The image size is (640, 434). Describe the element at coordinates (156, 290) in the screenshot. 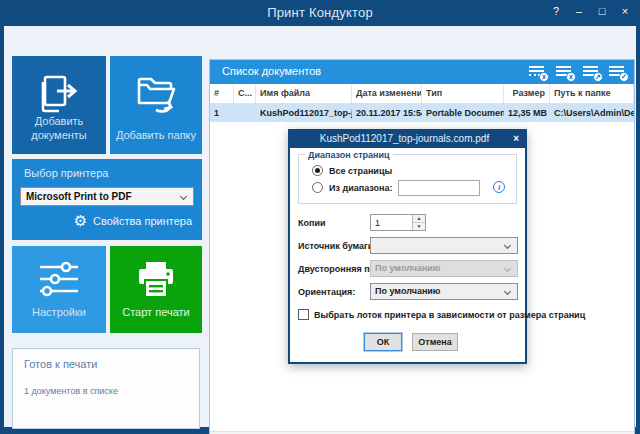

I see `start-print-button: Старт печати` at that location.